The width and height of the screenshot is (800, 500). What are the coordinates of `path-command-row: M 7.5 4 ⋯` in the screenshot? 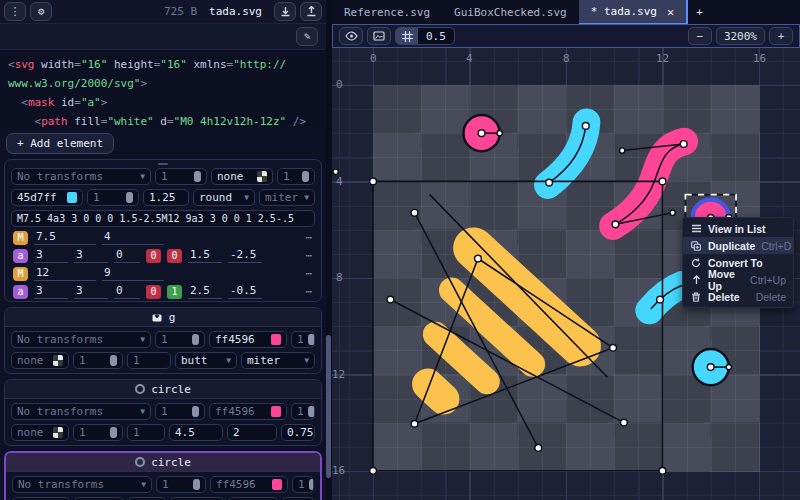 It's located at (163, 238).